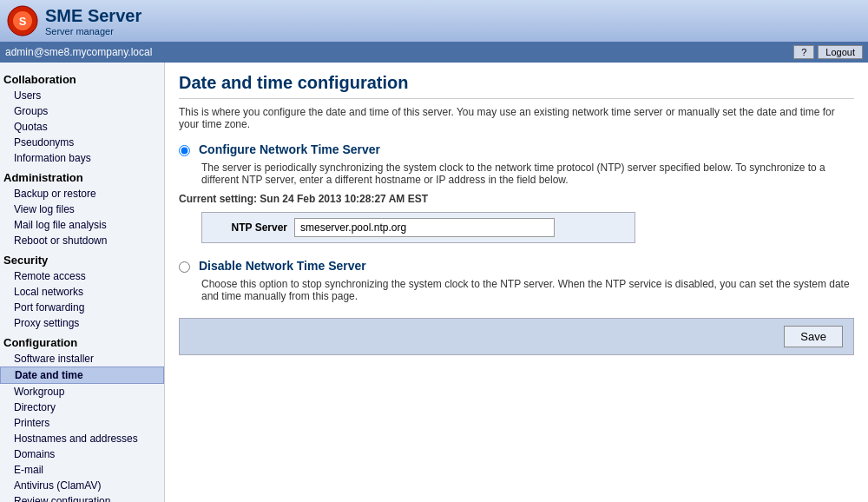  I want to click on page-title: Date and time configuration, so click(516, 86).